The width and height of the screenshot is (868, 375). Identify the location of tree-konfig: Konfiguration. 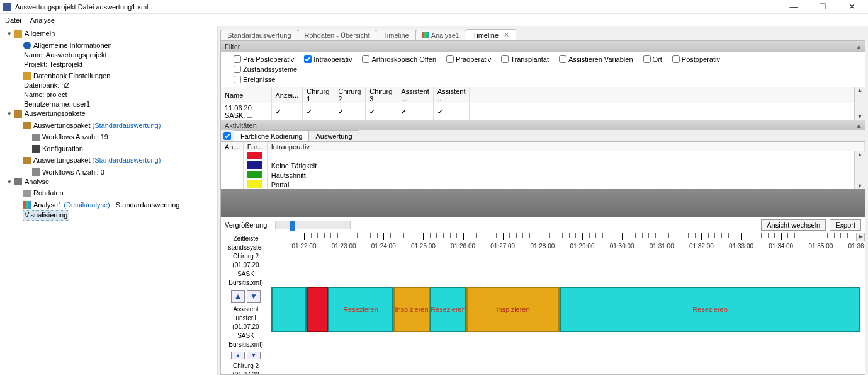
(63, 149).